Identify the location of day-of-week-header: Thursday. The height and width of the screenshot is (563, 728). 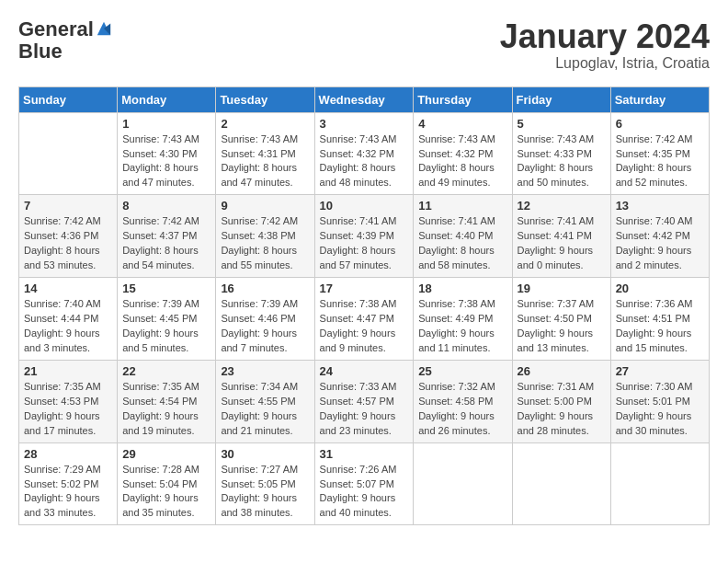
(463, 99).